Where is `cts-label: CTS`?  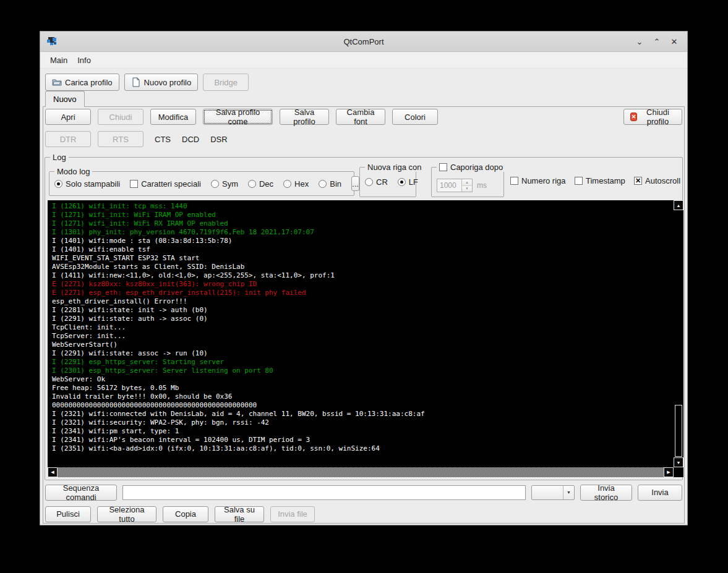
cts-label: CTS is located at coordinates (163, 140).